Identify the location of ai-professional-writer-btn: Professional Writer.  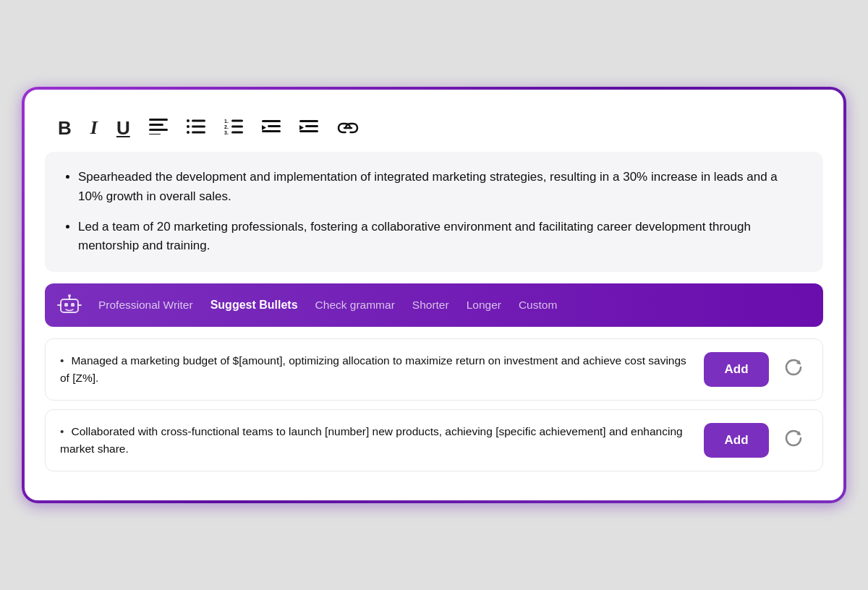
(146, 305).